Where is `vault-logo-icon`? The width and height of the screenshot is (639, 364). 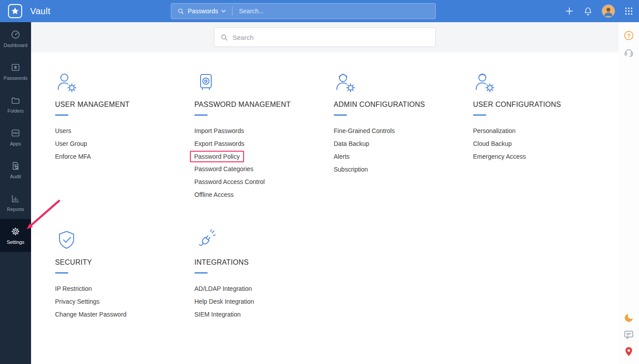 vault-logo-icon is located at coordinates (15, 11).